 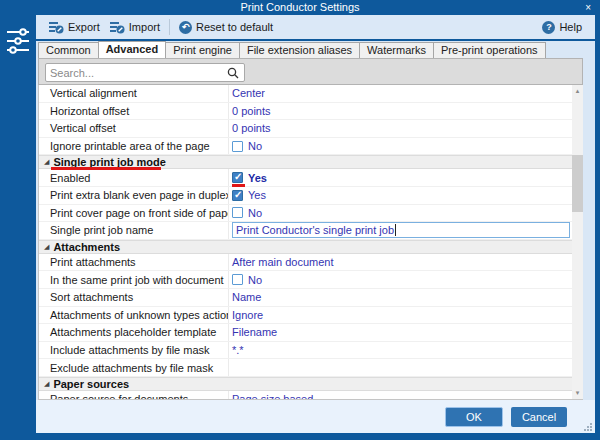 I want to click on help-button: ? Help, so click(x=562, y=28).